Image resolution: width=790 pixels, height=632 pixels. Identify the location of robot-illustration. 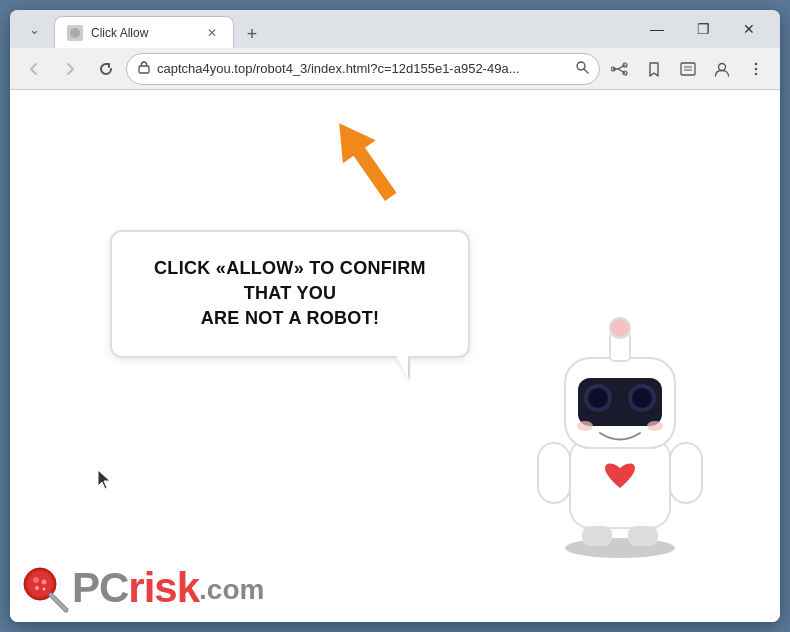
(620, 420).